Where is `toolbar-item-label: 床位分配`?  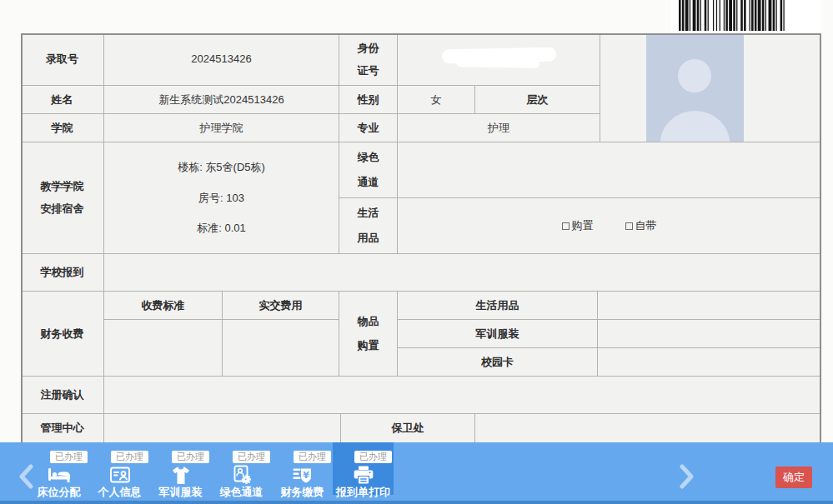 toolbar-item-label: 床位分配 is located at coordinates (58, 492).